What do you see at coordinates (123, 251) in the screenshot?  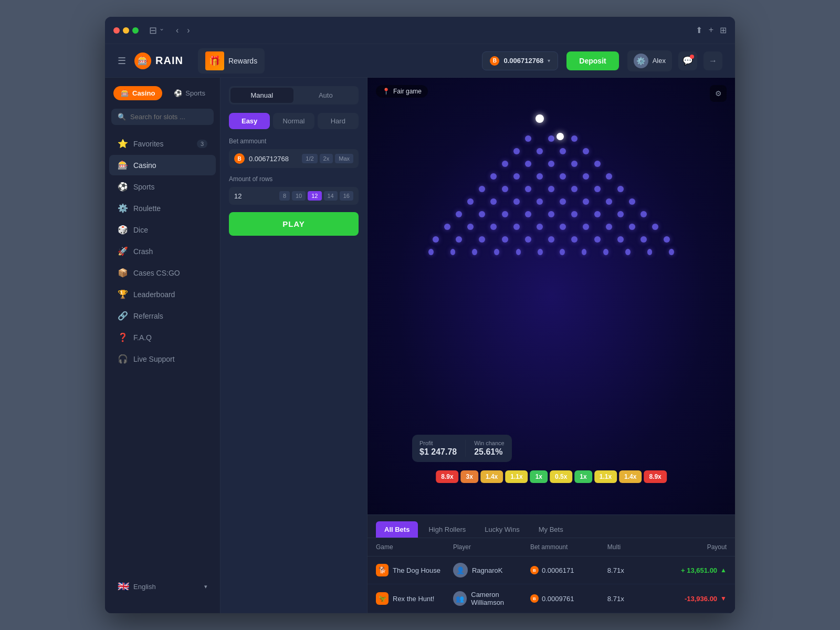 I see `crash-icon: 🚀` at bounding box center [123, 251].